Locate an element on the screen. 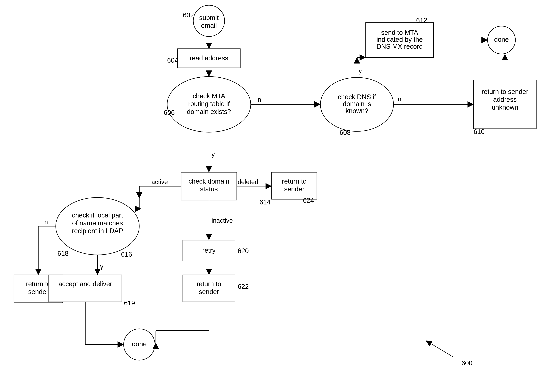 The image size is (553, 392). accept-deliver-label1: accept and deliver is located at coordinates (85, 284).